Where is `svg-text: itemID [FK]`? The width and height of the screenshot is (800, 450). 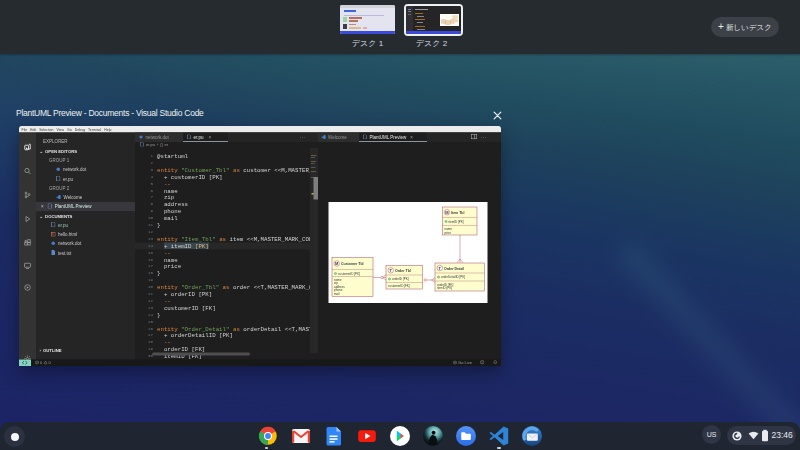
svg-text: itemID [FK] is located at coordinates (444, 288).